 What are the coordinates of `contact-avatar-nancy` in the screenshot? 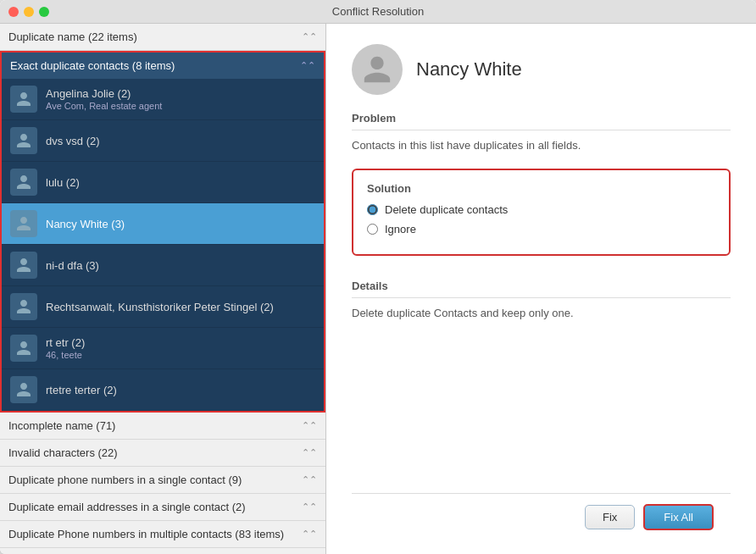 It's located at (24, 224).